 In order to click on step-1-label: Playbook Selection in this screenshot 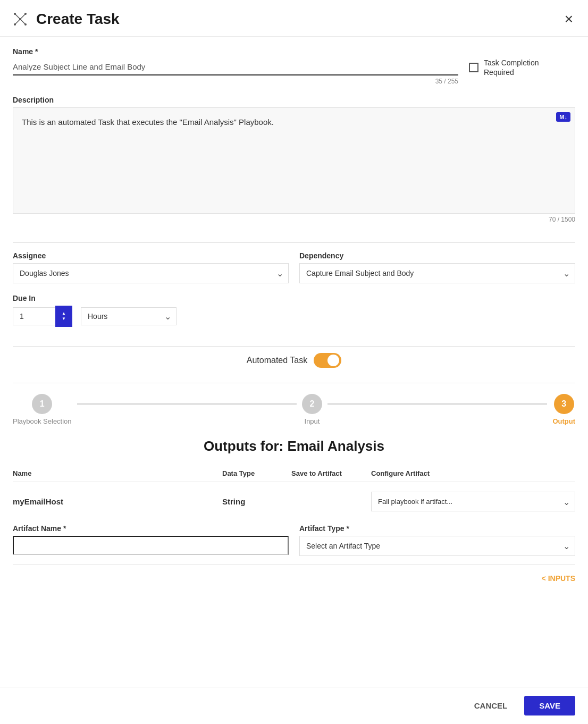, I will do `click(43, 421)`.